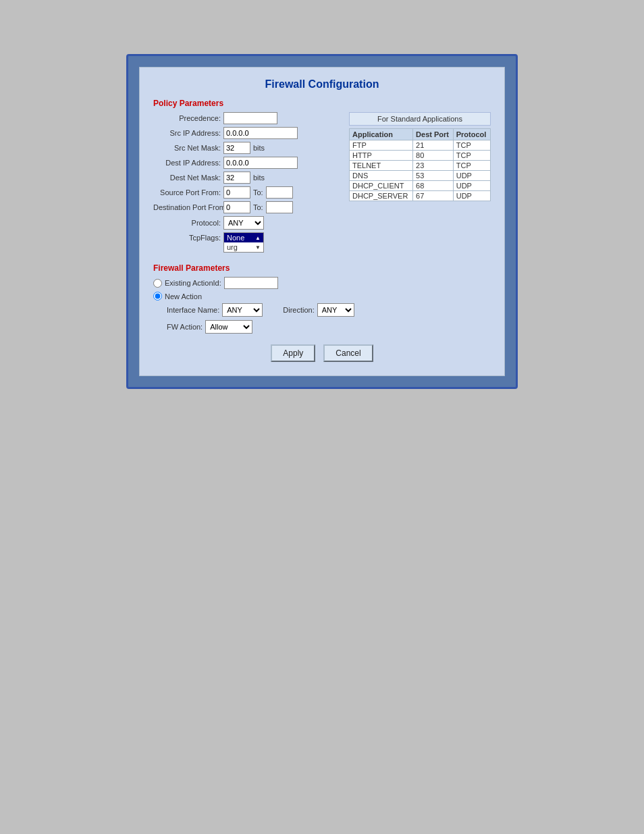 This screenshot has width=644, height=834. Describe the element at coordinates (215, 310) in the screenshot. I see `interface-name-field: Interface Name: ANY` at that location.